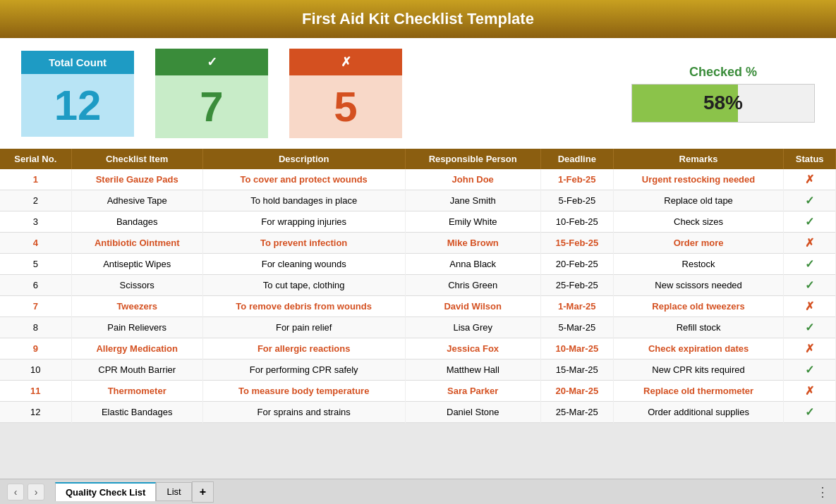 This screenshot has width=836, height=504. What do you see at coordinates (473, 285) in the screenshot?
I see `cell-person: Chris Green` at bounding box center [473, 285].